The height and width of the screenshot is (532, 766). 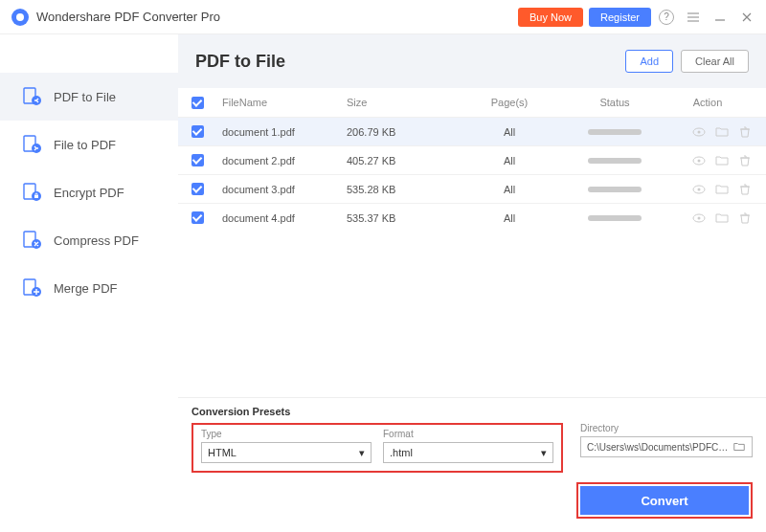 What do you see at coordinates (620, 17) in the screenshot?
I see `register-button: Register` at bounding box center [620, 17].